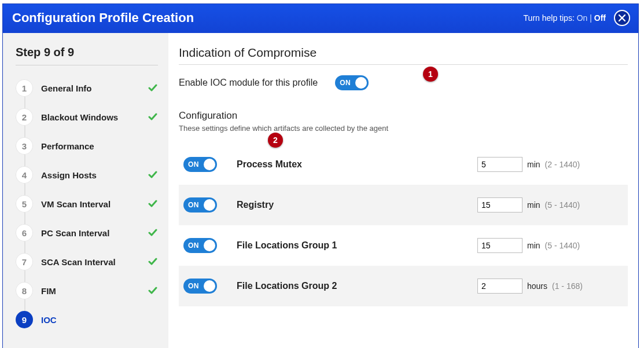 Image resolution: width=644 pixels, height=348 pixels. What do you see at coordinates (357, 205) in the screenshot?
I see `artifact-name: Registry` at bounding box center [357, 205].